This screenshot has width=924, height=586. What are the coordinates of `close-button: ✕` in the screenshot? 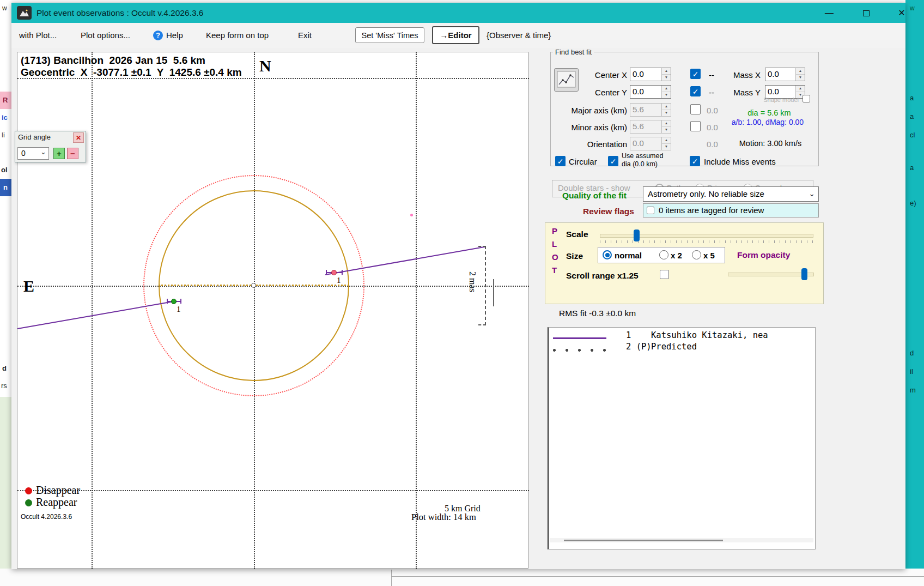 It's located at (902, 13).